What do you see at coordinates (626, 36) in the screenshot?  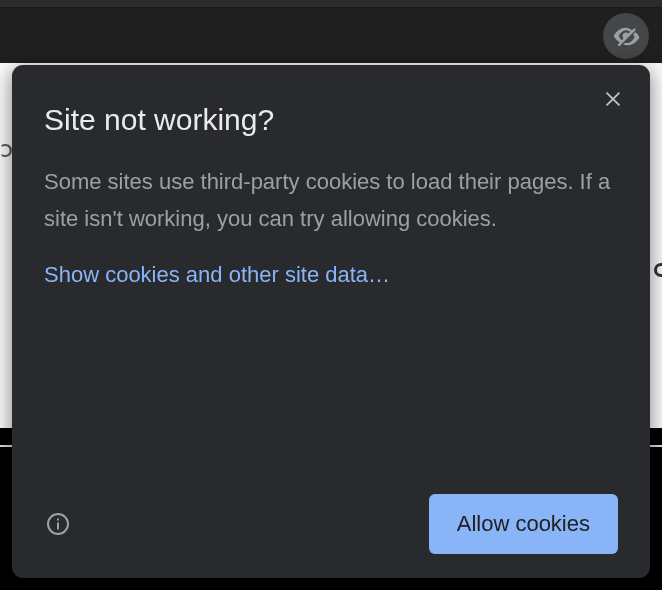 I see `eye-off-icon` at bounding box center [626, 36].